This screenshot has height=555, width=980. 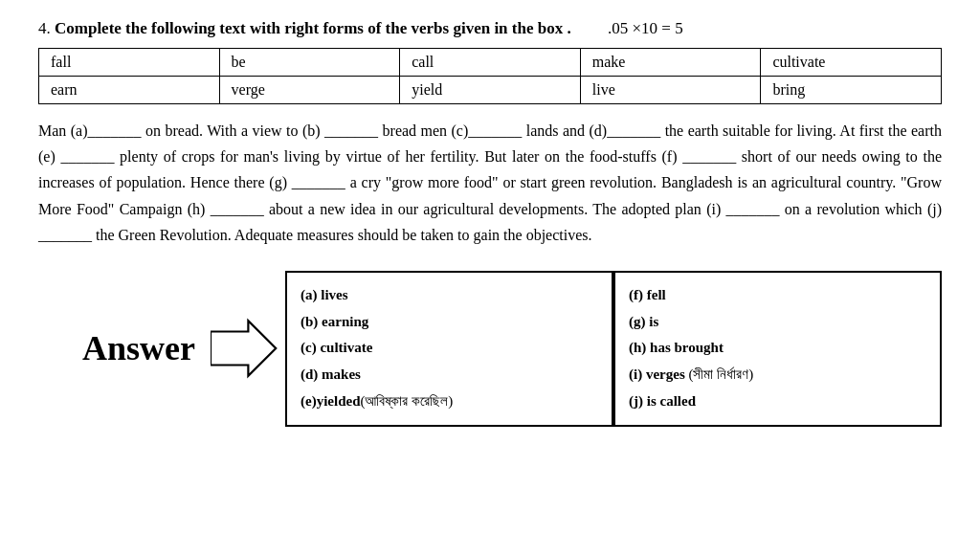 What do you see at coordinates (450, 322) in the screenshot?
I see `answer-item-b: (b) earning` at bounding box center [450, 322].